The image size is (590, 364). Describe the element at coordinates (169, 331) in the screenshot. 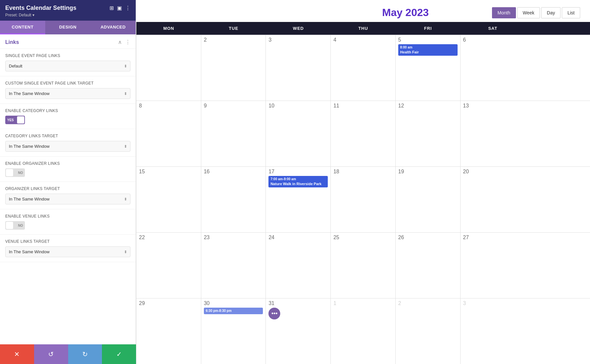

I see `calendar-cell-may29: 29` at that location.